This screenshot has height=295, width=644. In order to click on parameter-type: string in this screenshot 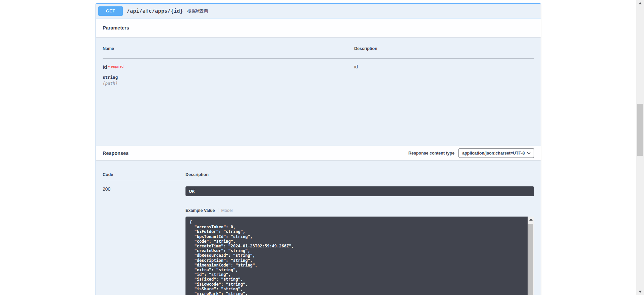, I will do `click(228, 77)`.